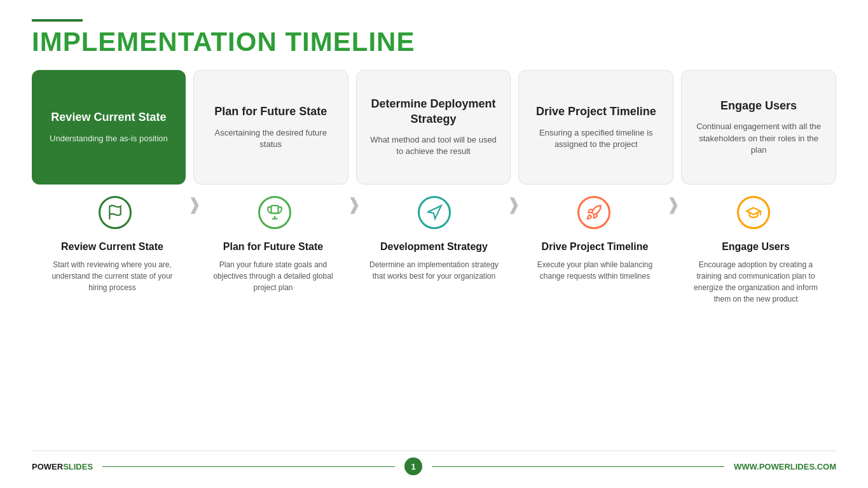 This screenshot has width=868, height=488. What do you see at coordinates (354, 205) in the screenshot?
I see `arrow-2: ❱` at bounding box center [354, 205].